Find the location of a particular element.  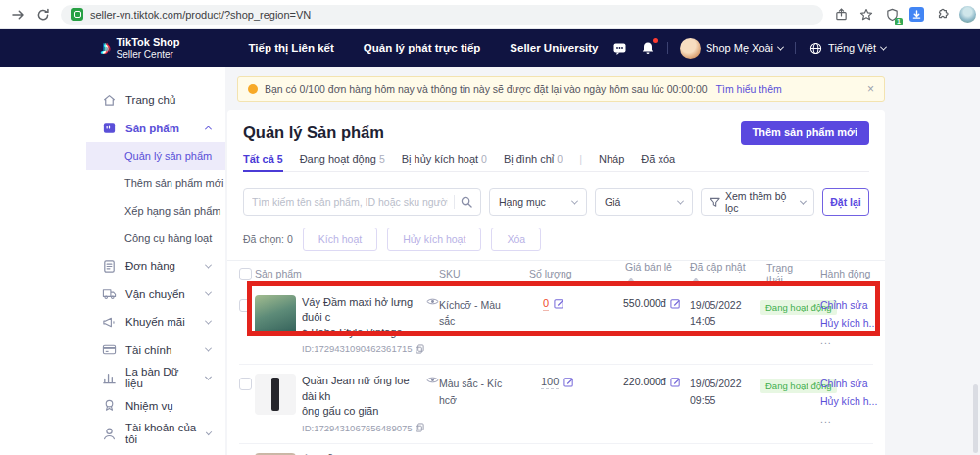

selected-count-label: Đã chọn: 0 is located at coordinates (269, 239).